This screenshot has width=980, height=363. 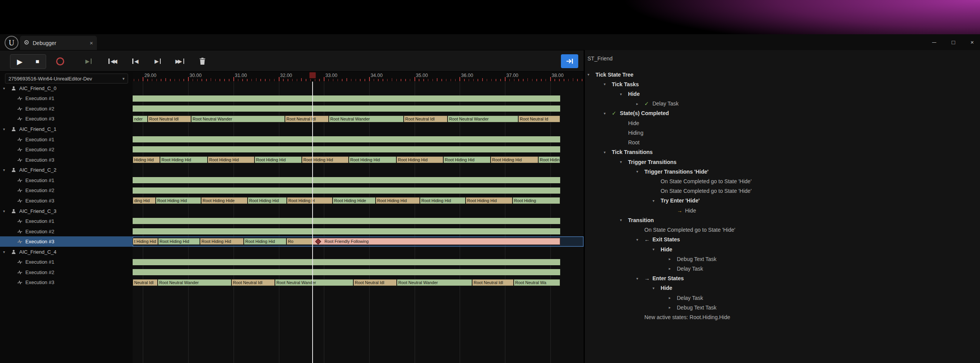 What do you see at coordinates (934, 42) in the screenshot?
I see `minimize-button: ─` at bounding box center [934, 42].